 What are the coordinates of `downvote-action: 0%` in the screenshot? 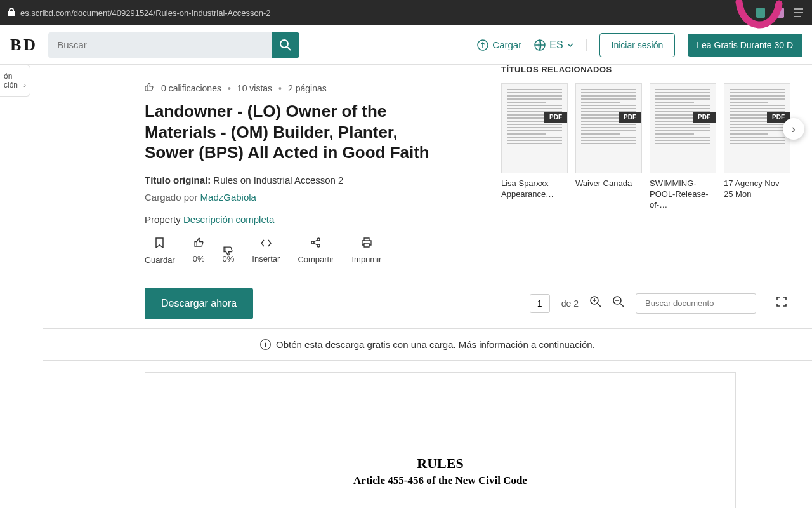 It's located at (228, 251).